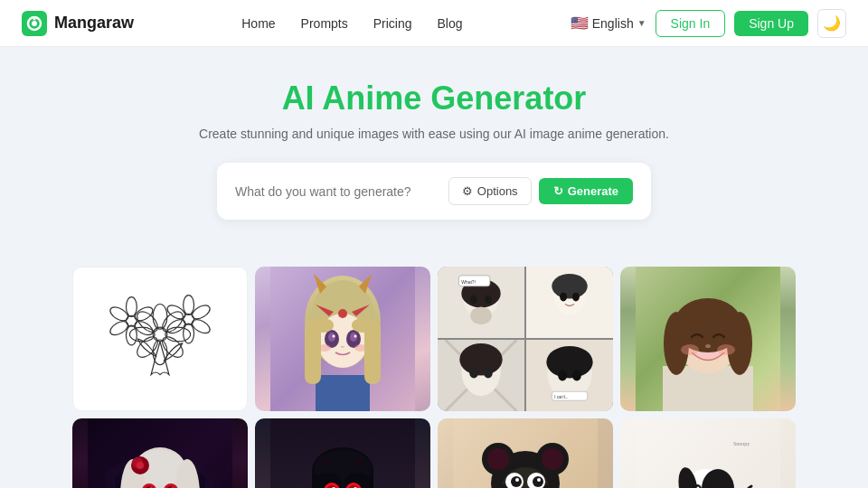 This screenshot has width=868, height=488. What do you see at coordinates (392, 23) in the screenshot?
I see `nav-pricing: Pricing` at bounding box center [392, 23].